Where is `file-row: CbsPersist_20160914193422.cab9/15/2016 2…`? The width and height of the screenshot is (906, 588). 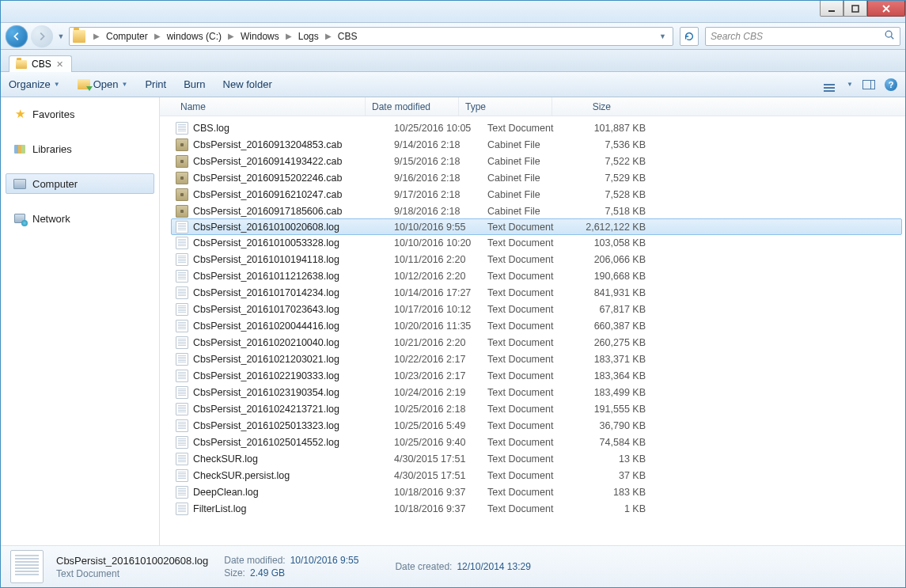 file-row: CbsPersist_20160914193422.cab9/15/2016 2… is located at coordinates (533, 161).